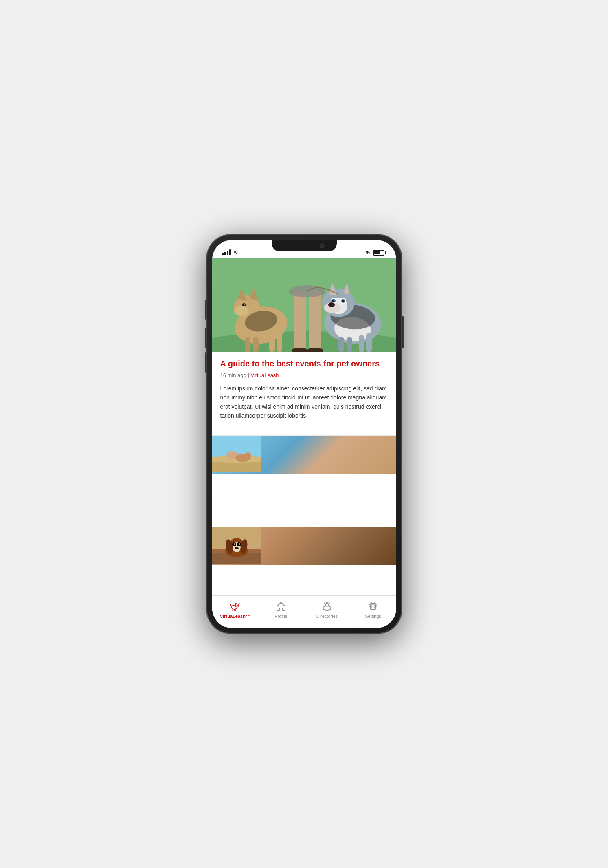 The image size is (608, 868). Describe the element at coordinates (304, 434) in the screenshot. I see `phone-shell: ∿ %` at that location.